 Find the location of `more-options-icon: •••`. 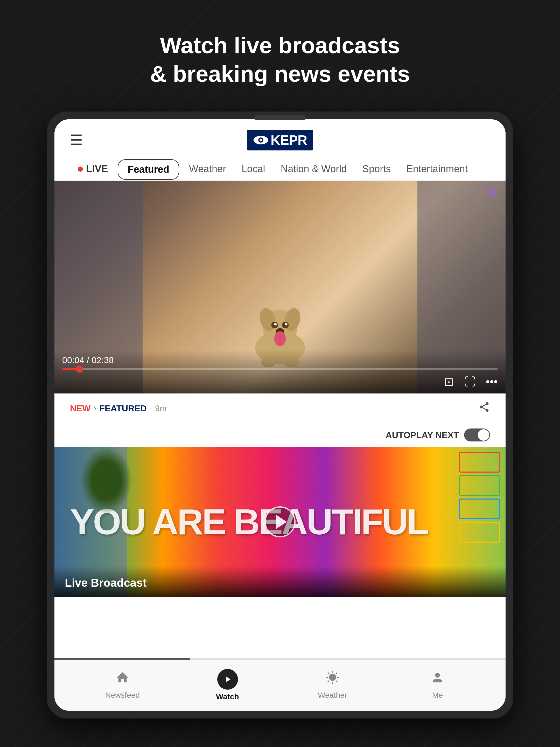

more-options-icon: ••• is located at coordinates (492, 382).